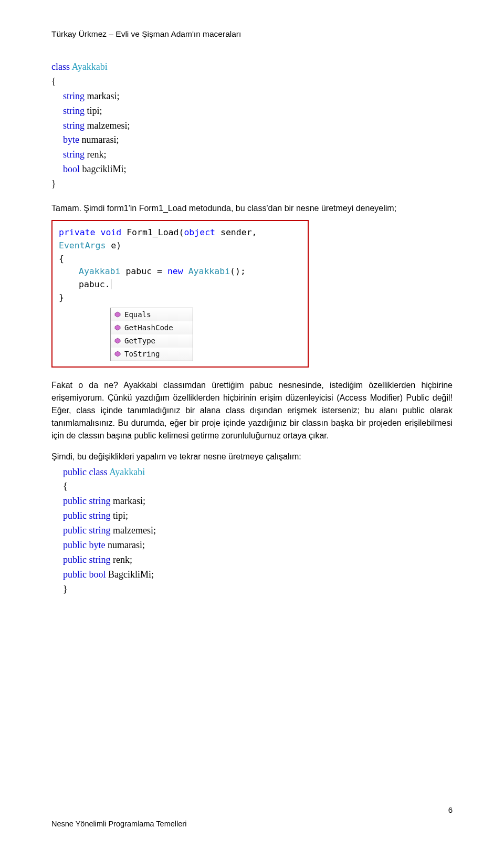 Image resolution: width=504 pixels, height=849 pixels. I want to click on kw-object: object, so click(200, 232).